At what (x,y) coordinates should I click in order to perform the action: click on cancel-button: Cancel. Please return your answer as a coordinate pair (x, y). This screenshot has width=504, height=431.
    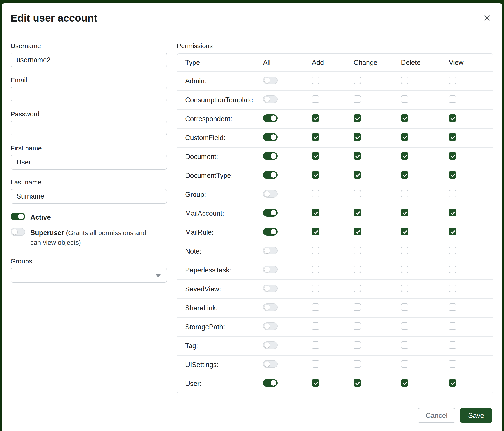
    Looking at the image, I should click on (436, 415).